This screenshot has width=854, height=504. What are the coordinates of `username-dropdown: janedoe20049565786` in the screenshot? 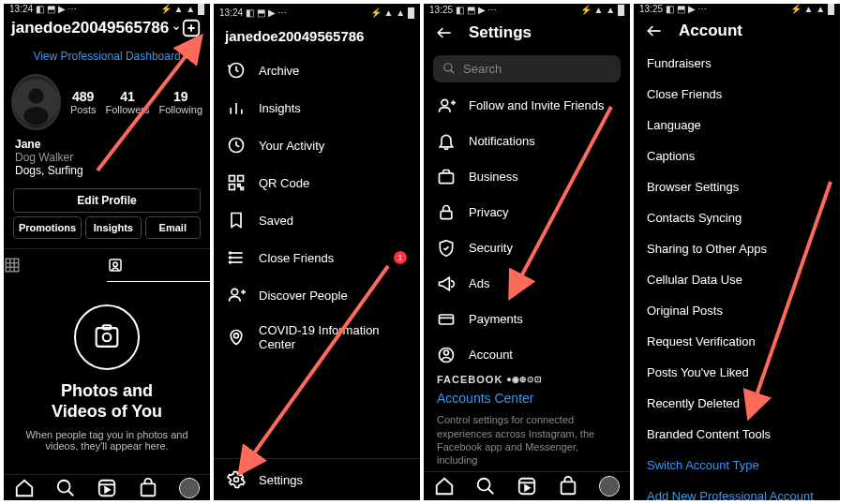 It's located at (96, 28).